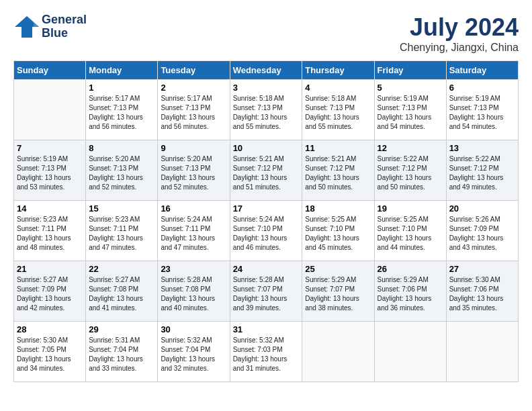 This screenshot has width=532, height=411. What do you see at coordinates (122, 110) in the screenshot?
I see `calendar-cell: 1Sunrise: 5:17 AM Sunset: 7:13 PM Daylig…` at bounding box center [122, 110].